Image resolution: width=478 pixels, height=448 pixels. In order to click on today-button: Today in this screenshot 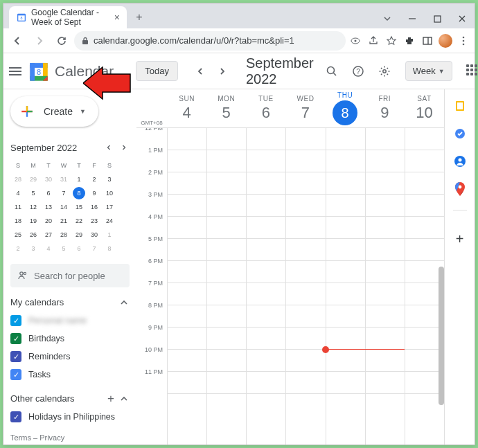, I will do `click(157, 71)`.